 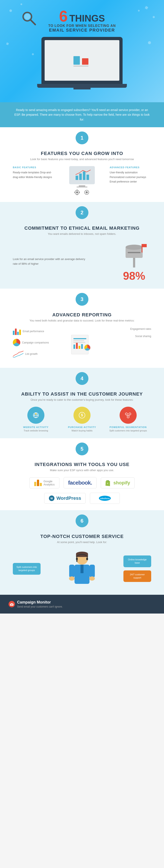 What do you see at coordinates (82, 321) in the screenshot?
I see `section3-subtitle: You need both holistic and granular data…` at bounding box center [82, 321].